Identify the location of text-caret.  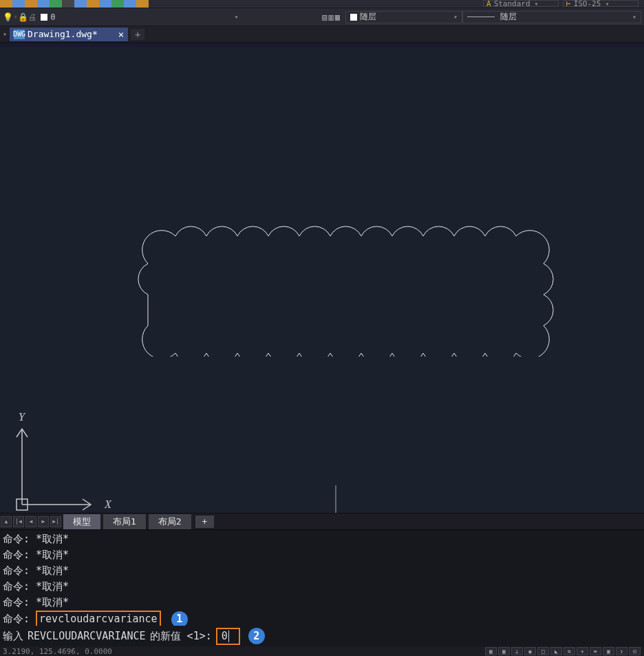
(228, 636).